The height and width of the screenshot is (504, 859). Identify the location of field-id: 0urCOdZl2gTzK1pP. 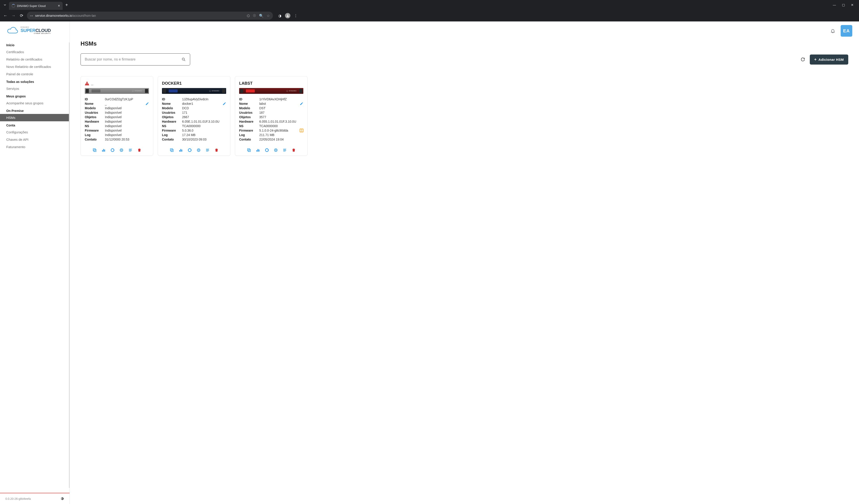
(127, 99).